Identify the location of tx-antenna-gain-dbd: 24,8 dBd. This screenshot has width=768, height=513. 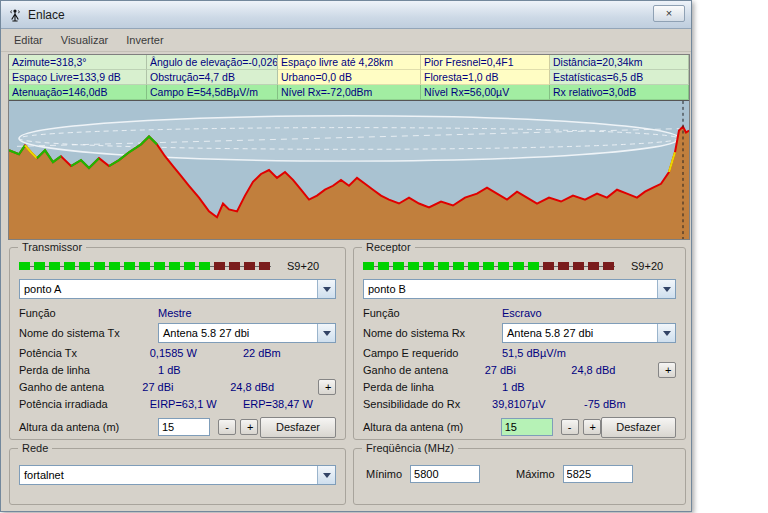
(274, 387).